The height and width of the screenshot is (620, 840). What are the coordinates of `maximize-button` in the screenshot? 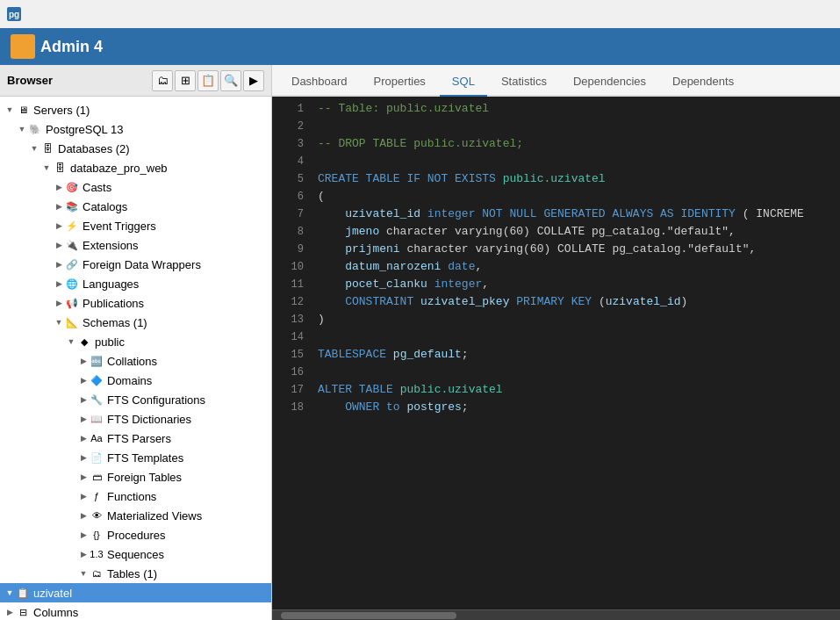 It's located at (771, 14).